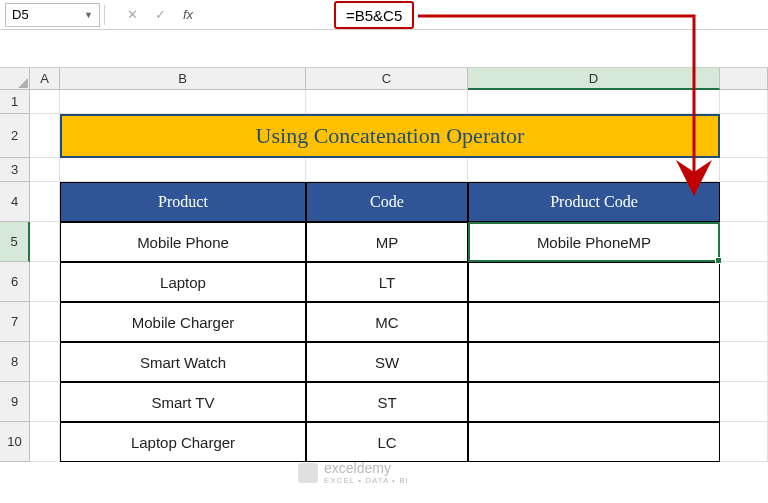 The height and width of the screenshot is (503, 768). I want to click on watermark-icon, so click(308, 473).